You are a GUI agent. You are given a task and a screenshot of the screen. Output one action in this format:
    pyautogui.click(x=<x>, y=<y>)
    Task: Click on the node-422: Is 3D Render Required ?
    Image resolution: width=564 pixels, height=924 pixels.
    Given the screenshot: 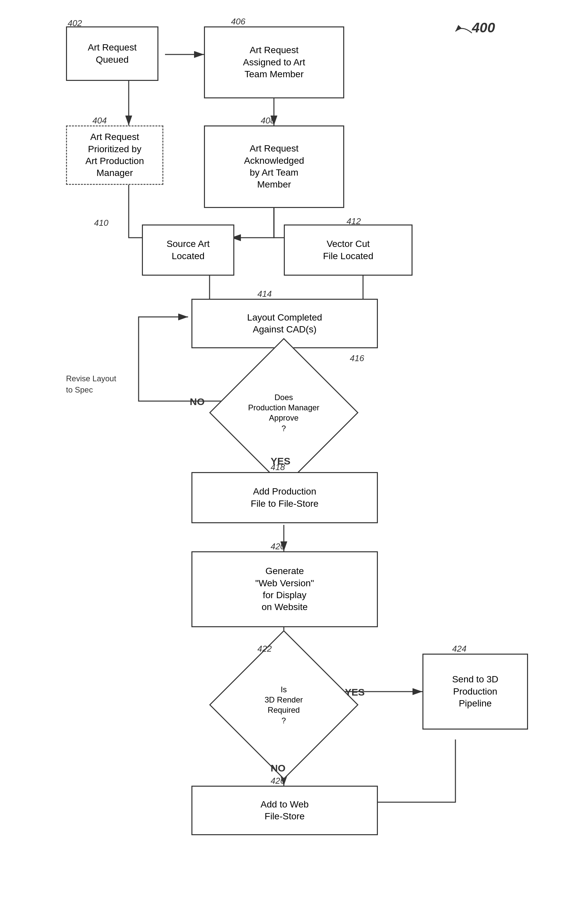 What is the action you would take?
    pyautogui.click(x=284, y=705)
    